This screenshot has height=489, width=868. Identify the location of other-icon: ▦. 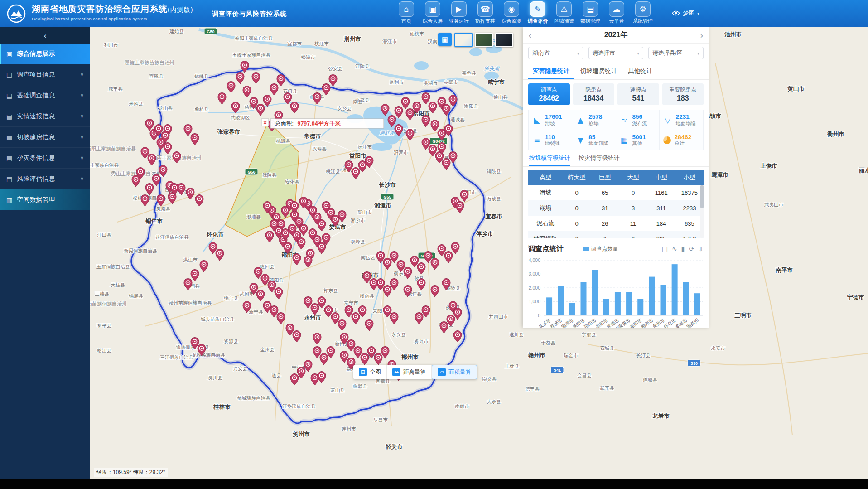
(624, 140).